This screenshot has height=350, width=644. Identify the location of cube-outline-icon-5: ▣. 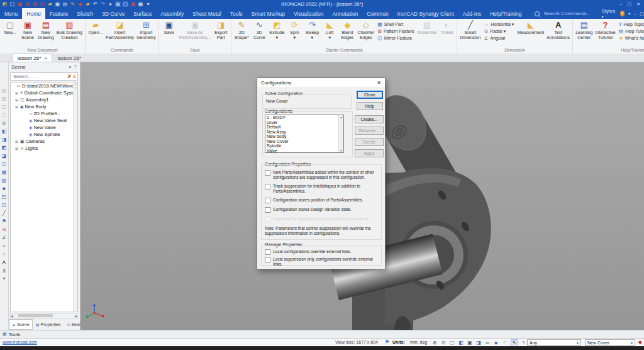
(4, 123).